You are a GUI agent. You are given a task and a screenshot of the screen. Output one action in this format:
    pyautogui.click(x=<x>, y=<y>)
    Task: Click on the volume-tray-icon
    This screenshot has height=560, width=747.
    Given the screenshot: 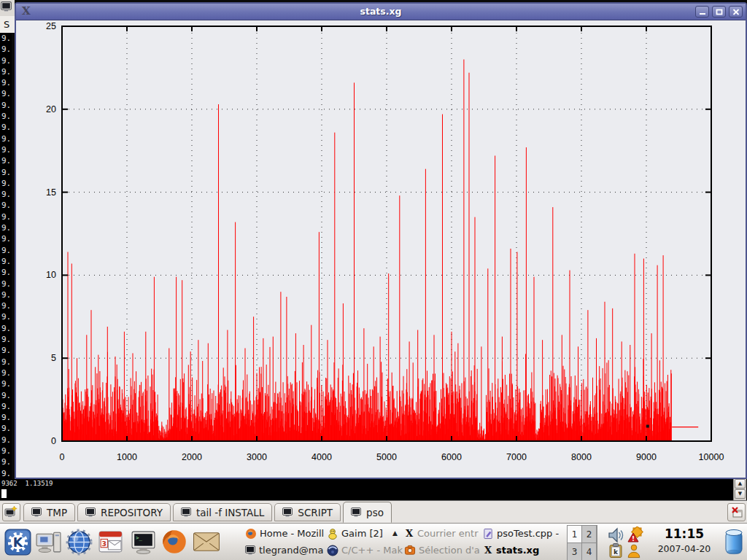 What is the action you would take?
    pyautogui.click(x=616, y=535)
    